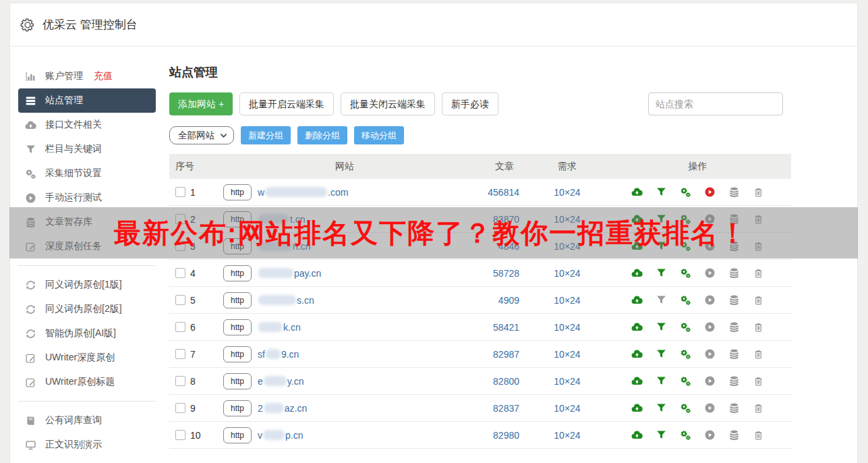  Describe the element at coordinates (498, 354) in the screenshot. I see `article-count-link: 82987` at that location.